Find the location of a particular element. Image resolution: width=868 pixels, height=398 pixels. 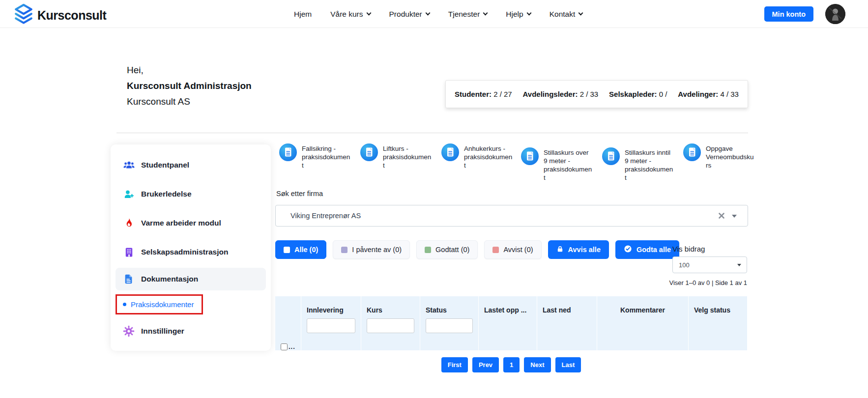

select-all-label: ... is located at coordinates (292, 347).